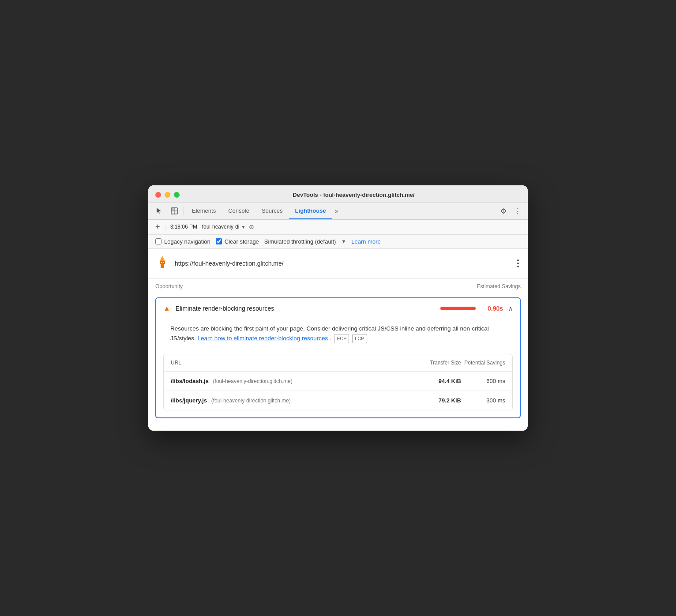  I want to click on lh-header-row: https://foul-heavenly-direction.glitch.m…, so click(338, 264).